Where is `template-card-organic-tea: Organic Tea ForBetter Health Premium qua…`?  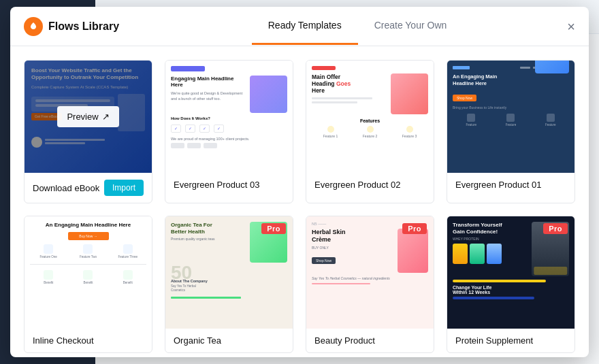
template-card-organic-tea: Organic Tea ForBetter Health Premium qua… is located at coordinates (229, 284).